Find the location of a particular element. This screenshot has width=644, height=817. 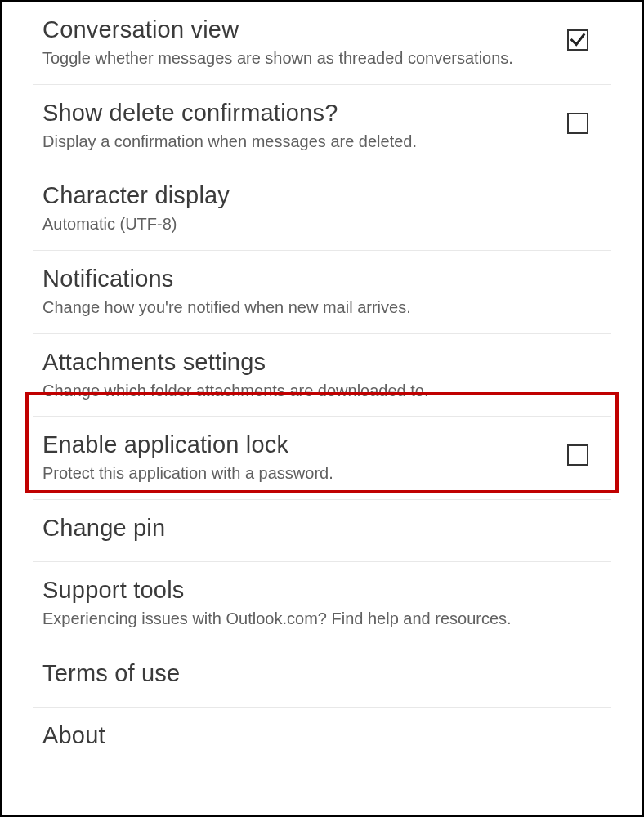

row-attachments: Attachments settings Change which folder… is located at coordinates (322, 376).